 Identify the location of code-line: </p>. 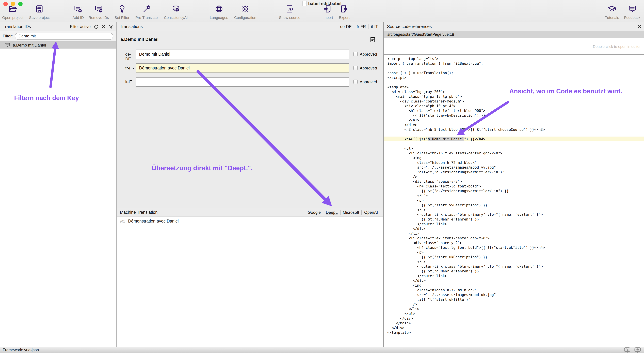
(516, 262).